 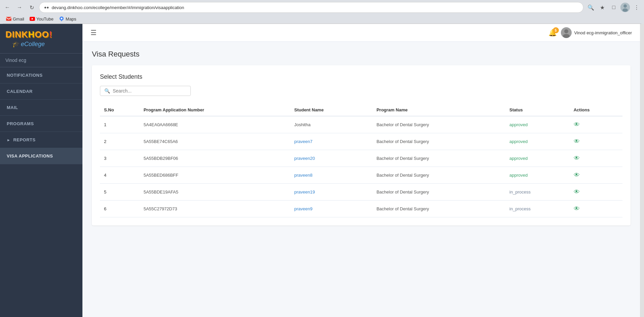 What do you see at coordinates (41, 61) in the screenshot?
I see `sidebar-user: Vinod ecg` at bounding box center [41, 61].